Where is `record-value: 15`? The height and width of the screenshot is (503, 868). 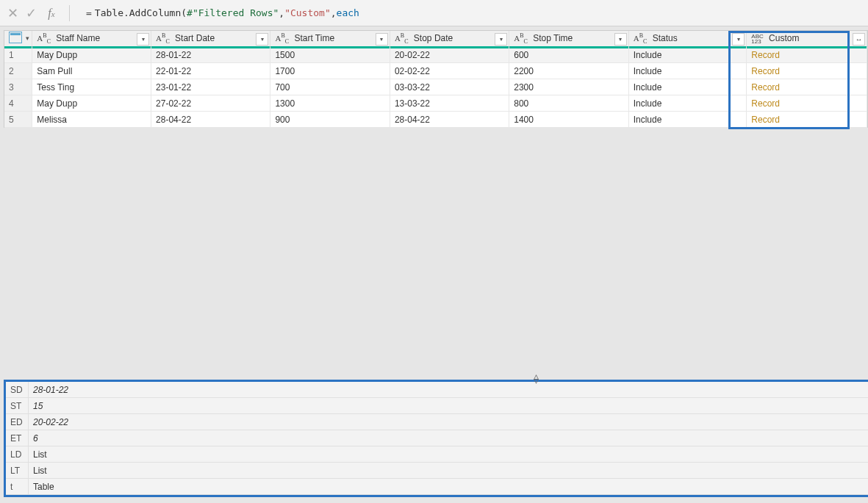 record-value: 15 is located at coordinates (448, 406).